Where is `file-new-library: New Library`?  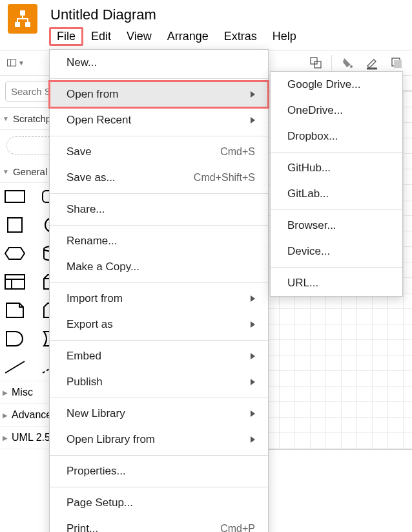 file-new-library: New Library is located at coordinates (159, 414).